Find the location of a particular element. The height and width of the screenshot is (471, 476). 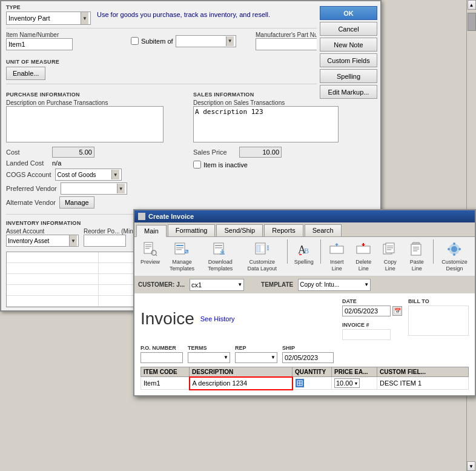

cogs-row: COGS Account Cost of Goods ▼ is located at coordinates (97, 175).